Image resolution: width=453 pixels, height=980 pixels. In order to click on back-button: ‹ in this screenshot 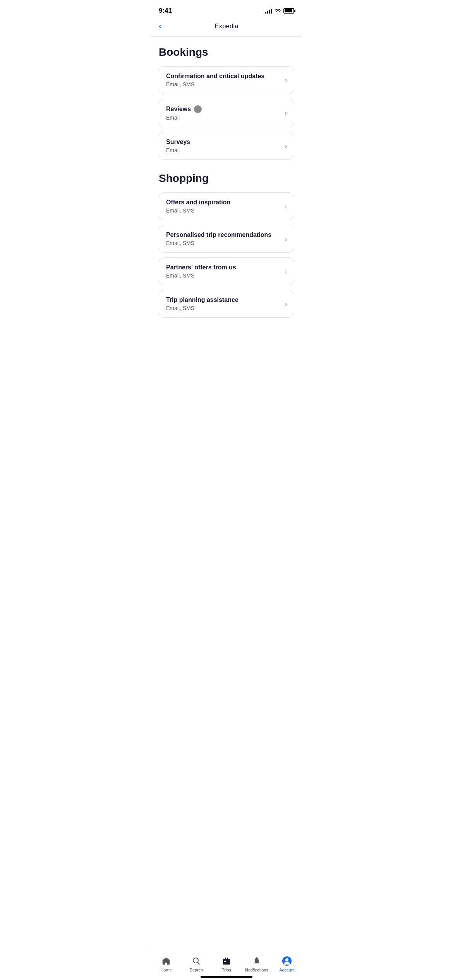, I will do `click(160, 26)`.